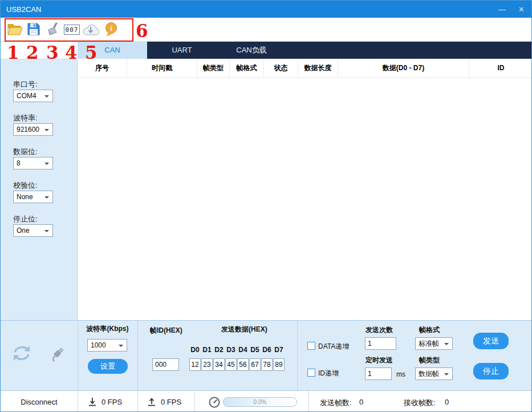  Describe the element at coordinates (72, 30) in the screenshot. I see `frame-counter-button: 007` at that location.